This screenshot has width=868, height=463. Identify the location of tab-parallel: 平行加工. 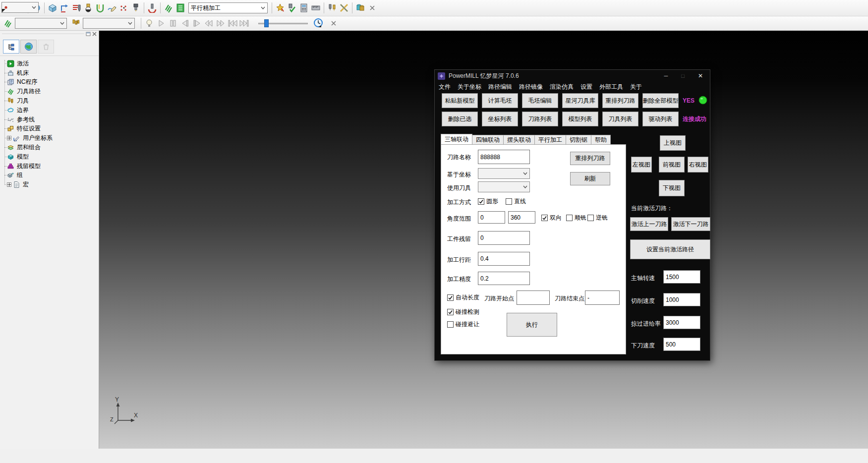
(550, 140).